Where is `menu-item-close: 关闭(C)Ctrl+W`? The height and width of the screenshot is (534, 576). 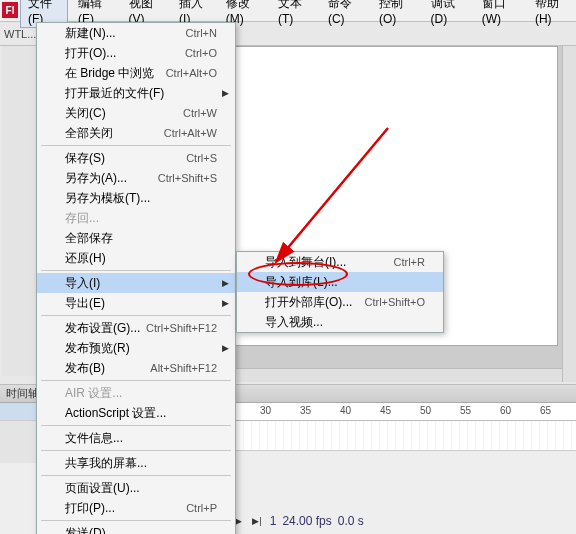
menu-item-close: 关闭(C)Ctrl+W is located at coordinates (136, 113).